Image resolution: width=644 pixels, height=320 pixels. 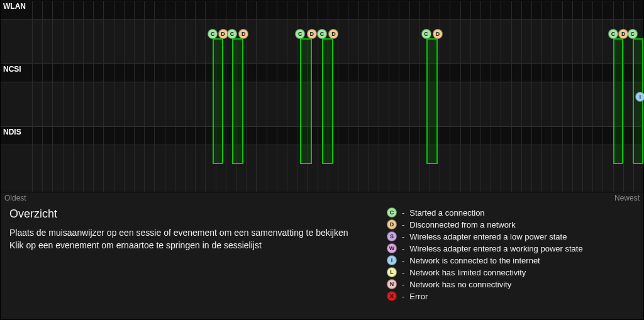 I want to click on legend-row-w: W - Wireless adapter entered a working p…, so click(x=511, y=248).